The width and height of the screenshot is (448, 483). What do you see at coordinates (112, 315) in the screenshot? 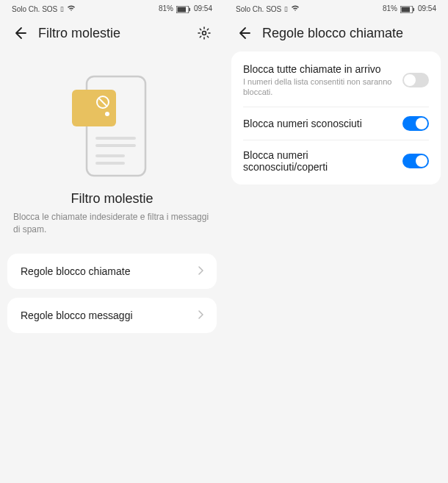
I see `card-message-block-rules: Regole blocco messaggi` at bounding box center [112, 315].